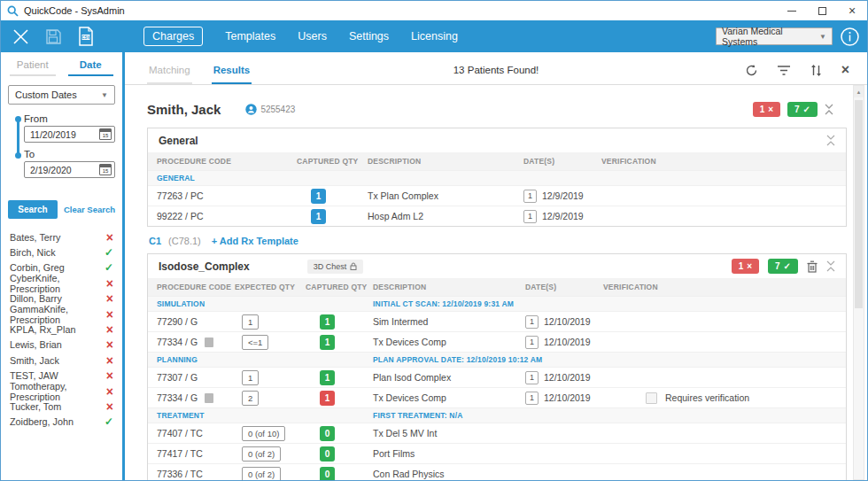 This screenshot has width=868, height=481. I want to click on info-icon, so click(850, 37).